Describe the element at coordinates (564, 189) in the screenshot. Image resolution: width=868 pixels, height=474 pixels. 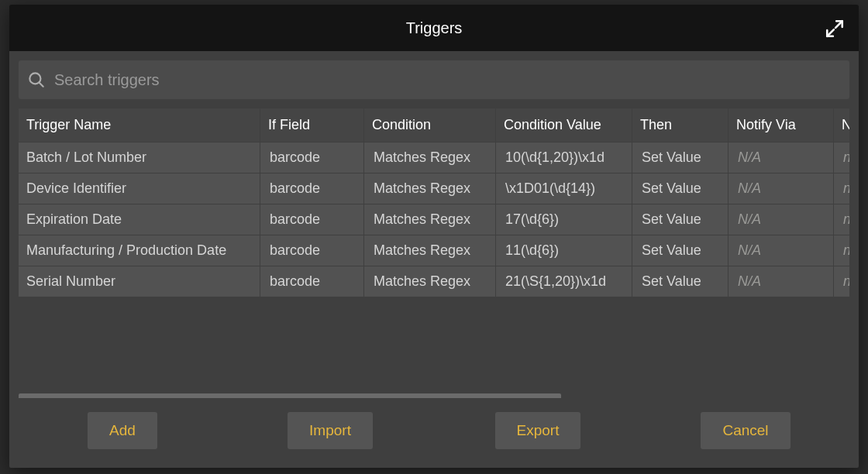
I see `cell-cond-value: \x1D01(\d{14})` at that location.